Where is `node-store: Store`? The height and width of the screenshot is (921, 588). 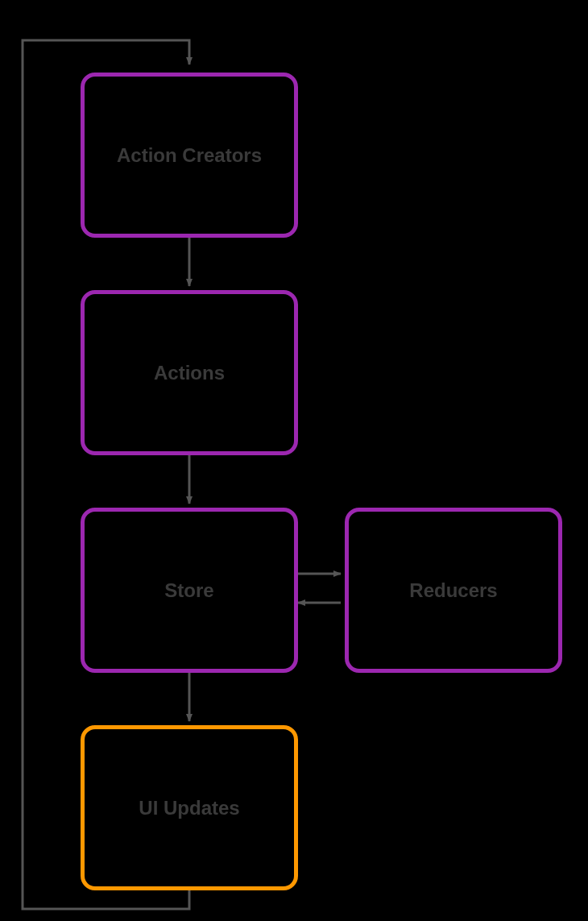
node-store: Store is located at coordinates (189, 590).